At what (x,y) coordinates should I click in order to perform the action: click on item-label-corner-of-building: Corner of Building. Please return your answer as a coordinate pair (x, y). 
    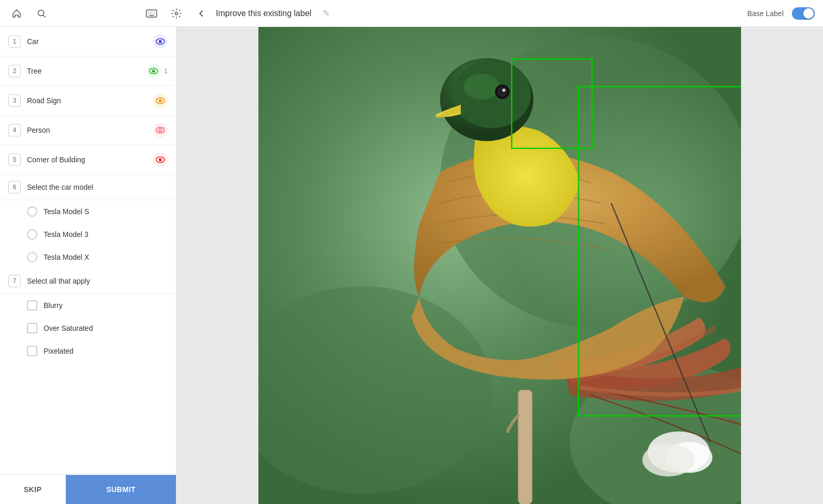
    Looking at the image, I should click on (90, 160).